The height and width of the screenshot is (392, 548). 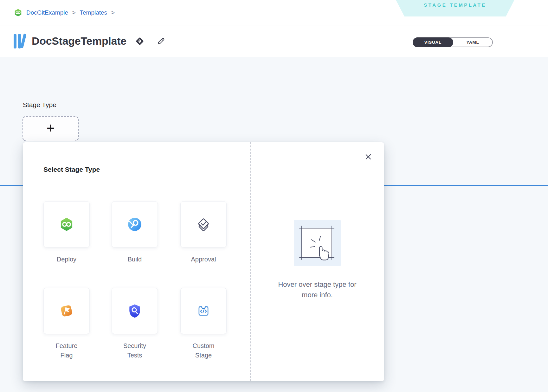 What do you see at coordinates (47, 13) in the screenshot?
I see `breadcrumb-project-link: DocGitExample` at bounding box center [47, 13].